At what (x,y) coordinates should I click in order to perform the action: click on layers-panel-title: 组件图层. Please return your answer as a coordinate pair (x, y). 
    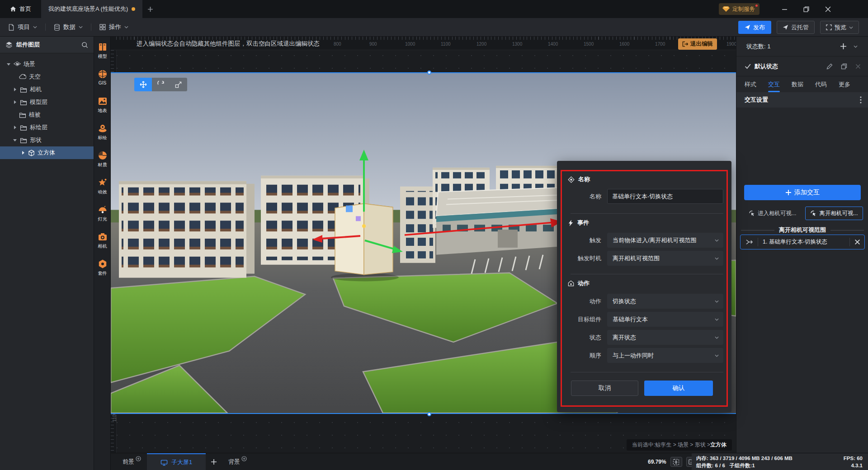
    Looking at the image, I should click on (47, 45).